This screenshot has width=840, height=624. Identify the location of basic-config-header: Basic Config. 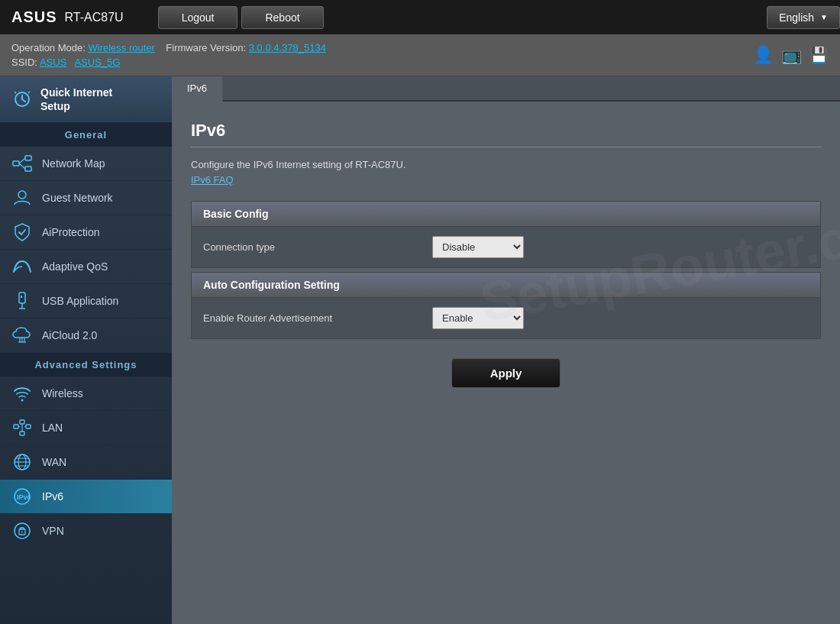
(506, 214).